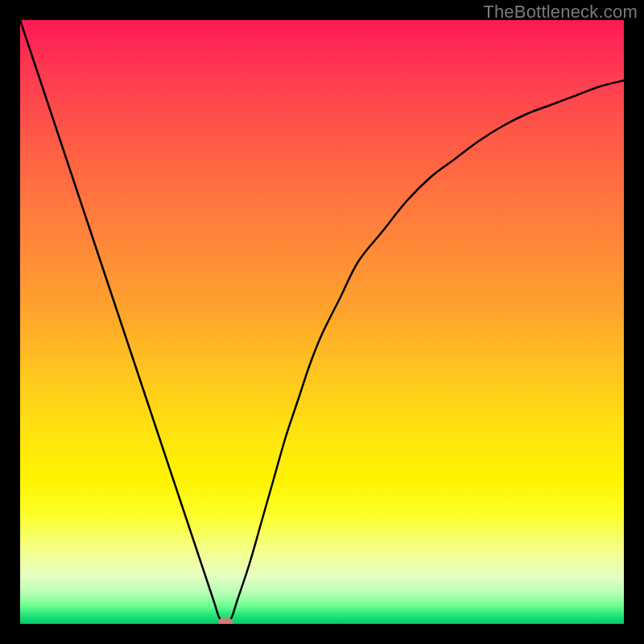  Describe the element at coordinates (225, 621) in the screenshot. I see `minimum-marker` at that location.